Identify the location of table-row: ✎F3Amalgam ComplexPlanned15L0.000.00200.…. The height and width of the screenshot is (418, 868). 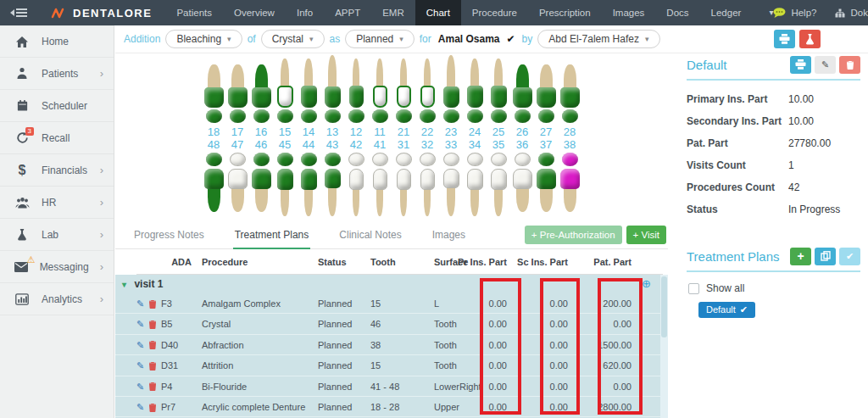
(392, 304).